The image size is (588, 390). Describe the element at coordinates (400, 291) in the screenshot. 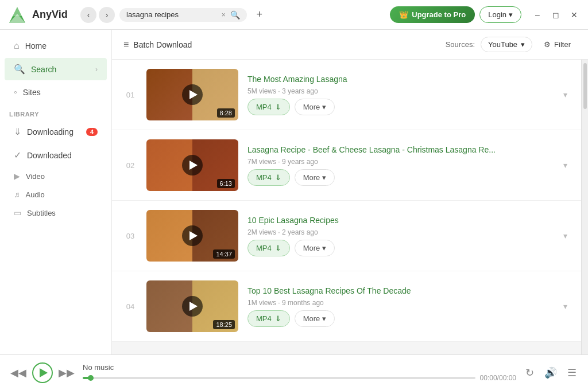

I see `result-title: Top 10 Best Lasagna Recipes Of The Decad…` at that location.